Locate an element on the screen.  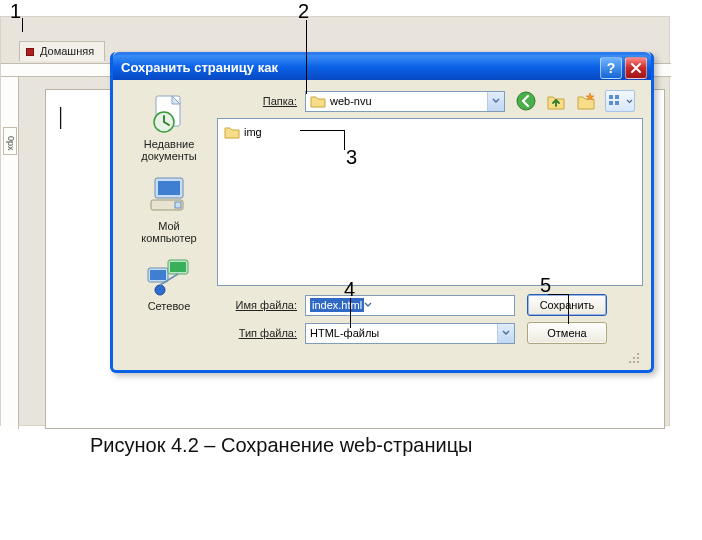
cancel-button: Отмена is located at coordinates (567, 333).